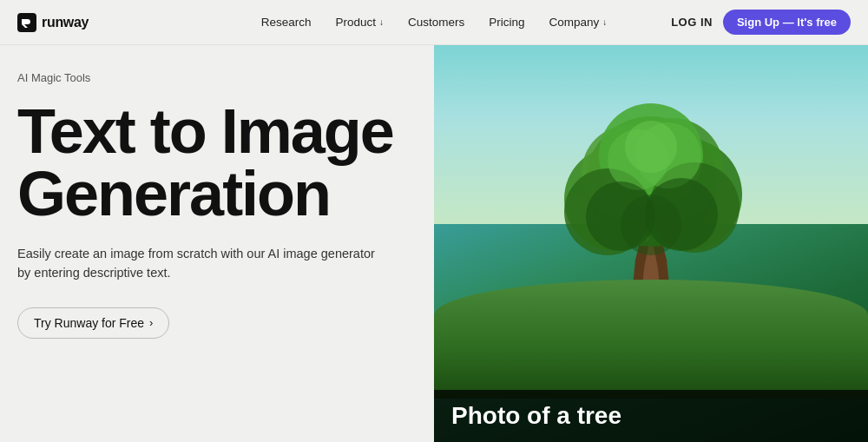 Image resolution: width=868 pixels, height=442 pixels. I want to click on nav-customers: Customers, so click(436, 23).